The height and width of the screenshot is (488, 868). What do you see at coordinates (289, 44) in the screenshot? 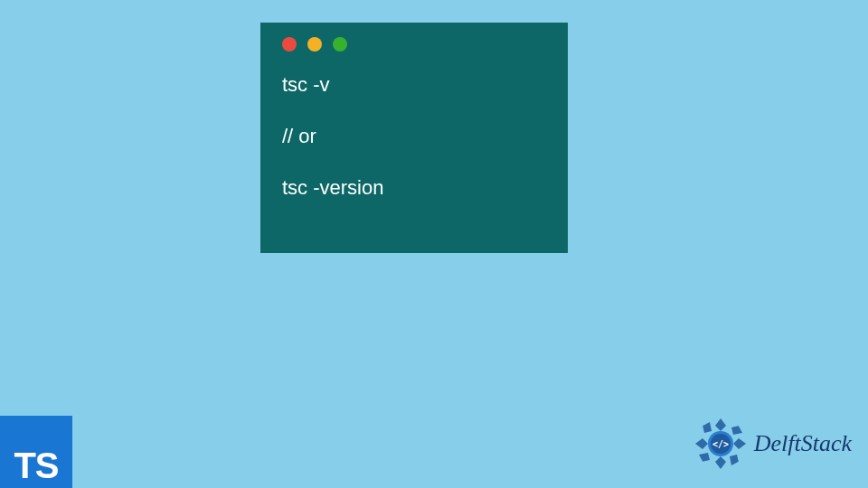
I see `close-icon` at bounding box center [289, 44].